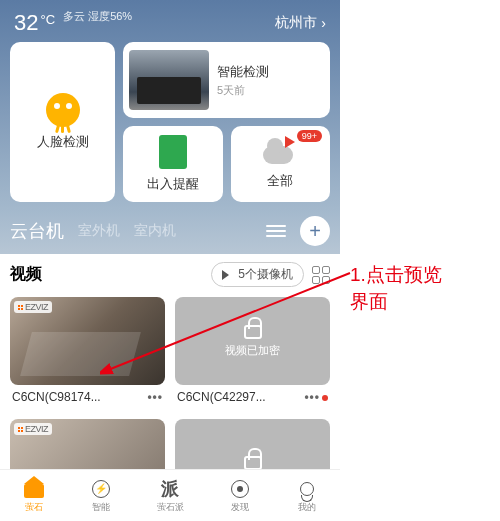 The width and height of the screenshot is (500, 521). Describe the element at coordinates (34, 496) in the screenshot. I see `tab-home: 萤石` at that location.